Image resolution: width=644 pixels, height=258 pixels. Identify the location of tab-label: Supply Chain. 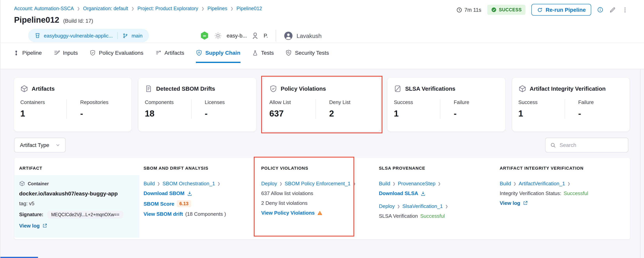
(223, 53).